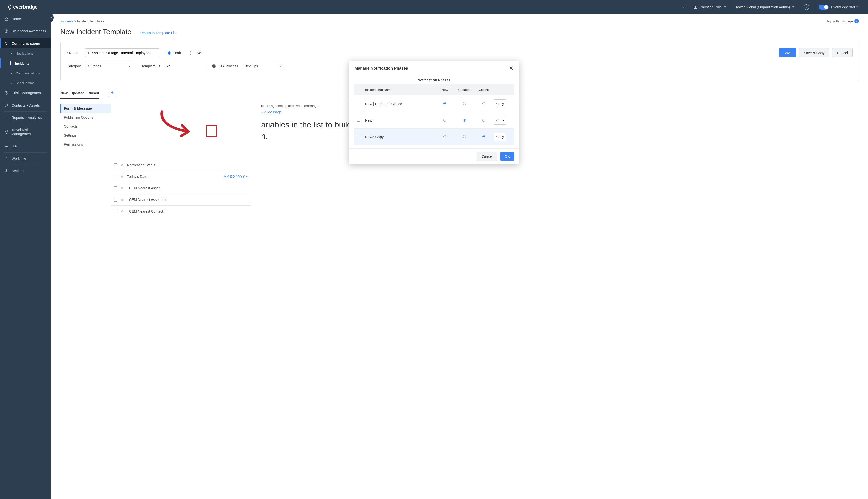  I want to click on org-context-menu: Tower Global (Organization Admin) ▼, so click(765, 7).